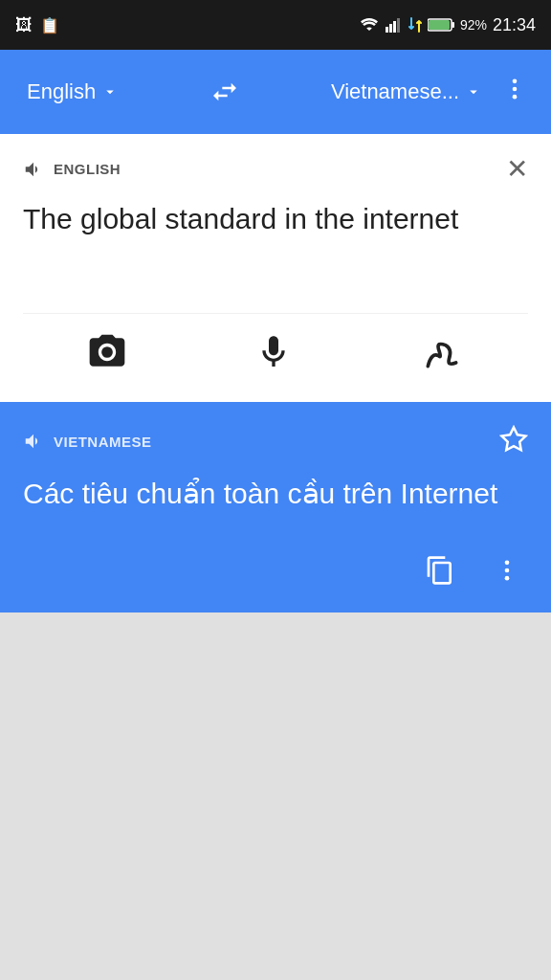 The height and width of the screenshot is (980, 551). What do you see at coordinates (37, 25) in the screenshot?
I see `status-bar-left: 🖼 📋` at bounding box center [37, 25].